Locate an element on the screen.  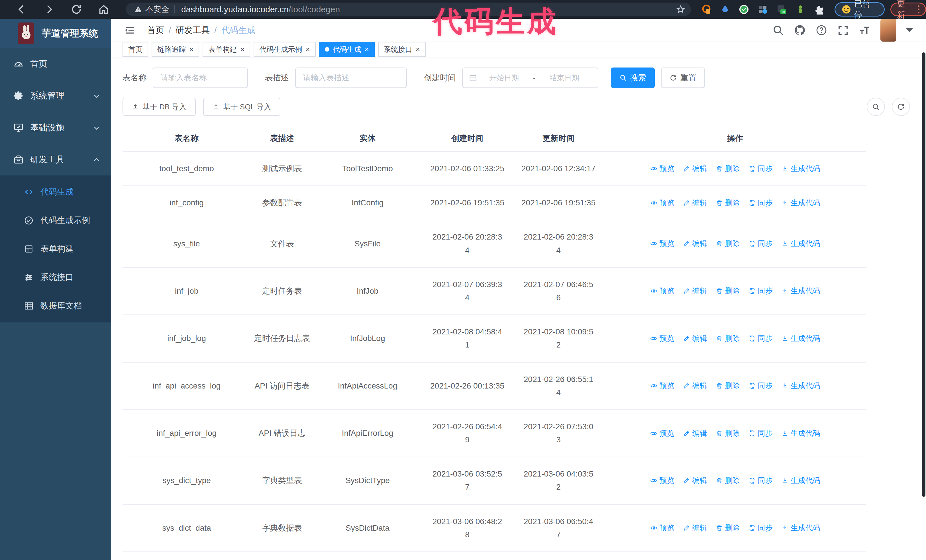
paused-extension-button: 已暂停 is located at coordinates (860, 9).